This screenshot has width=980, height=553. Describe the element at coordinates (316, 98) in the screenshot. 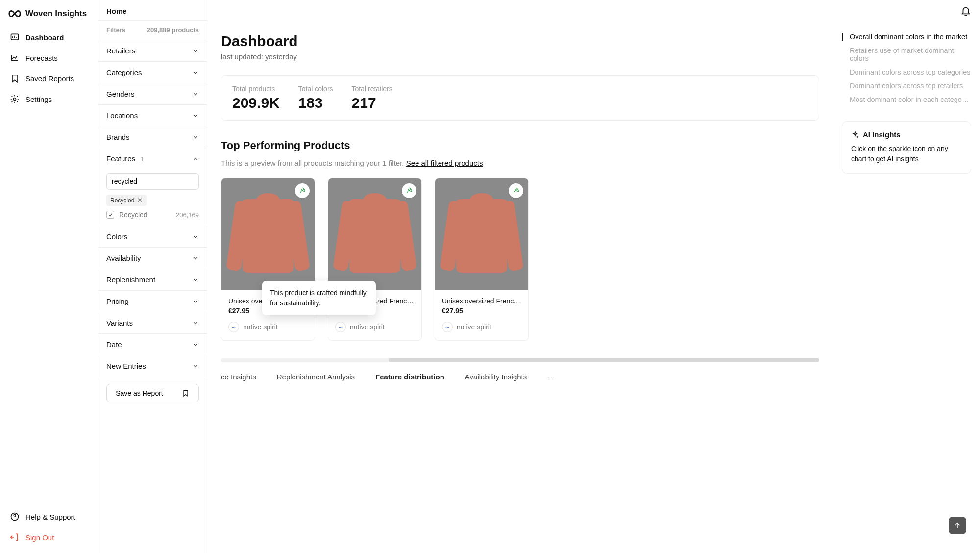

I see `stat-total-colors: Total colors 183` at that location.